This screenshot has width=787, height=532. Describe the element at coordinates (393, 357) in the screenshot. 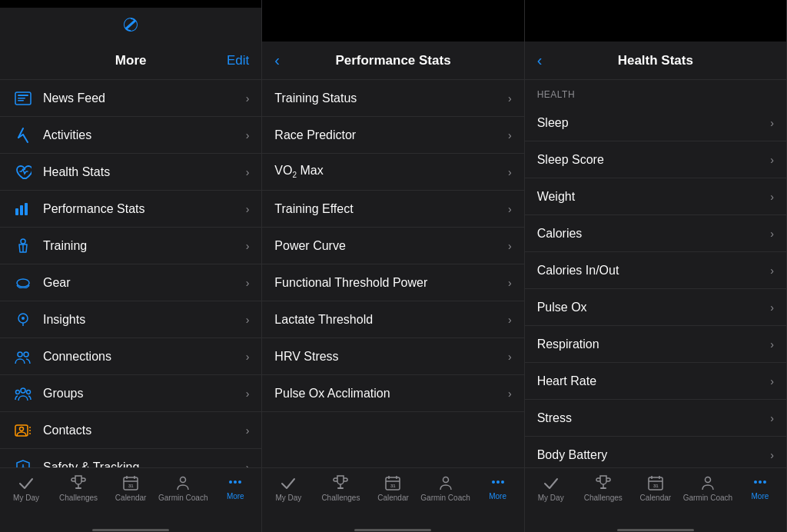

I see `list-item-hrv: HRV Stress ›` at that location.